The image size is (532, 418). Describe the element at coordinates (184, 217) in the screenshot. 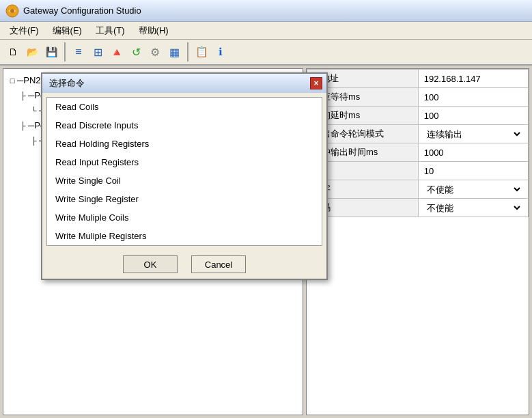

I see `list-item-write-multiple-coils: Write Muliple Coils` at that location.